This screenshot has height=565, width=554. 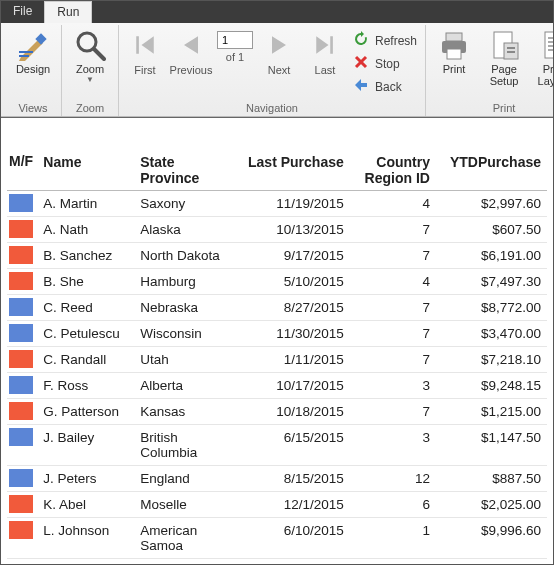 I want to click on first-label: First, so click(x=144, y=70).